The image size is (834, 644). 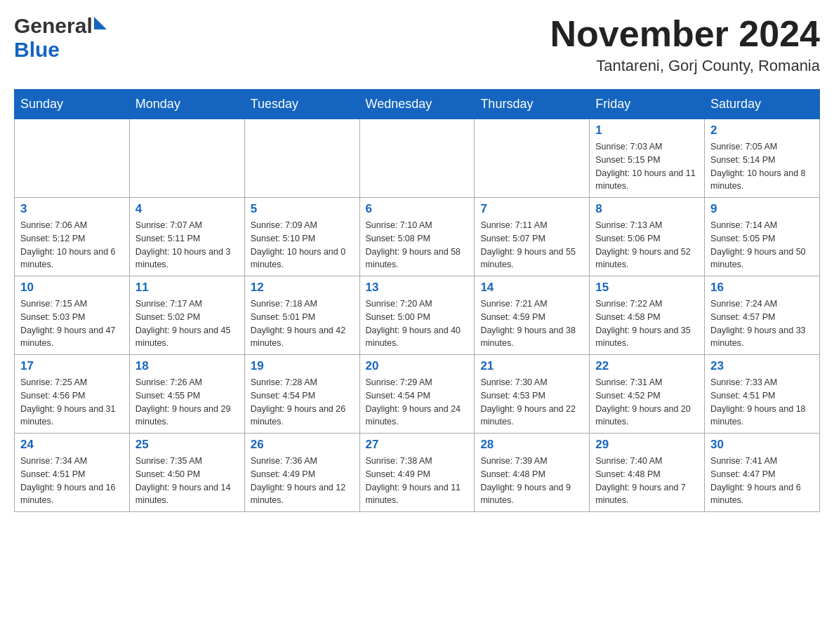 I want to click on calendar-header-row: SundayMondayTuesdayWednesdayThursdayFrid…, so click(x=417, y=105).